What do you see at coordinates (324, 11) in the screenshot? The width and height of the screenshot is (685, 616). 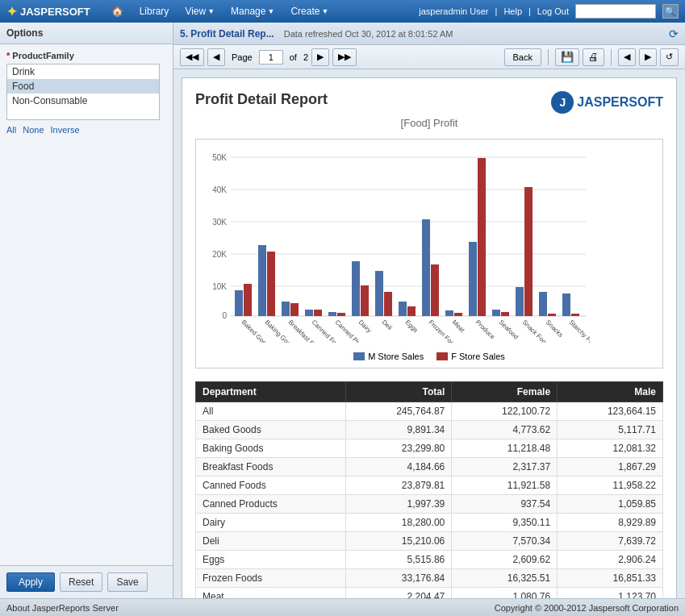 I see `create-arrow: ▼` at bounding box center [324, 11].